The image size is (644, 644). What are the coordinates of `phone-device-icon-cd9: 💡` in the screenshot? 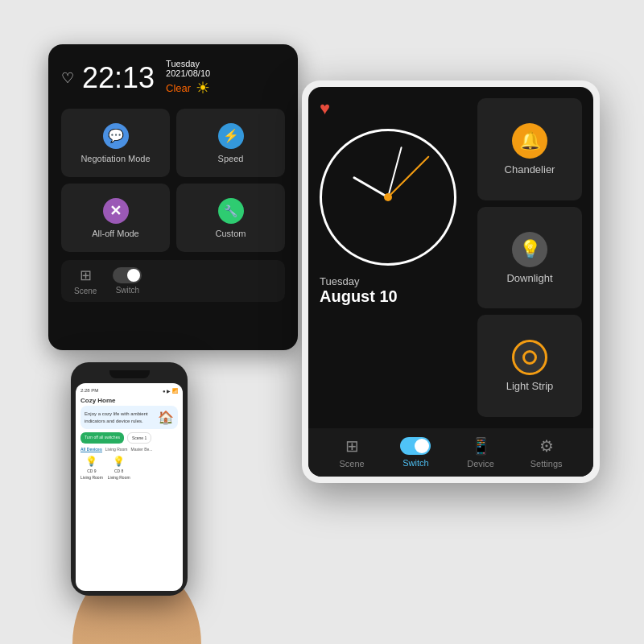 It's located at (92, 461).